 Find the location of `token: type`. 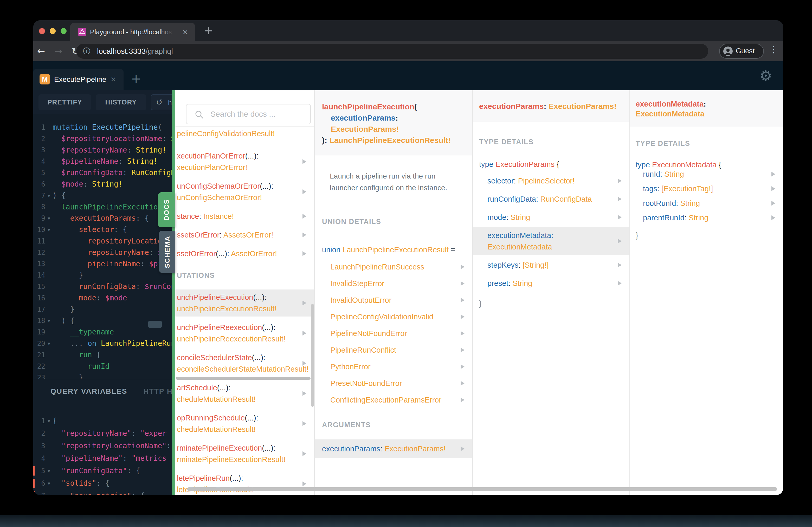

token: type is located at coordinates (486, 164).